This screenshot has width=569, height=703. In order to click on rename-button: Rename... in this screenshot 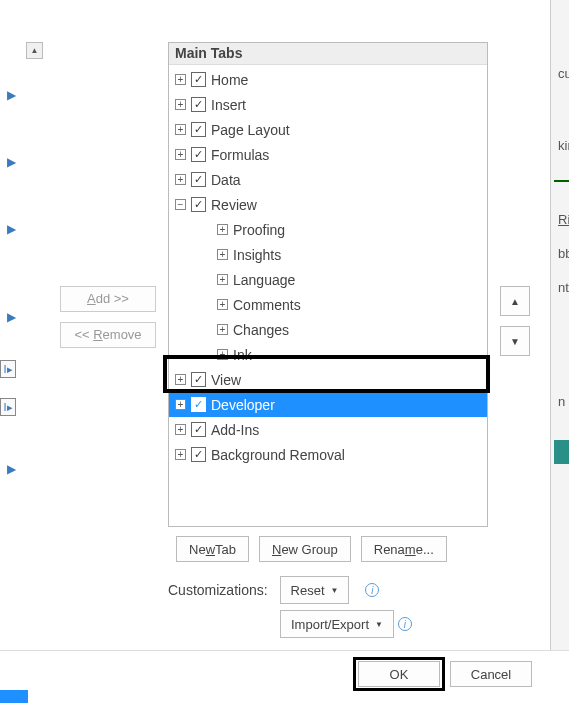, I will do `click(404, 549)`.